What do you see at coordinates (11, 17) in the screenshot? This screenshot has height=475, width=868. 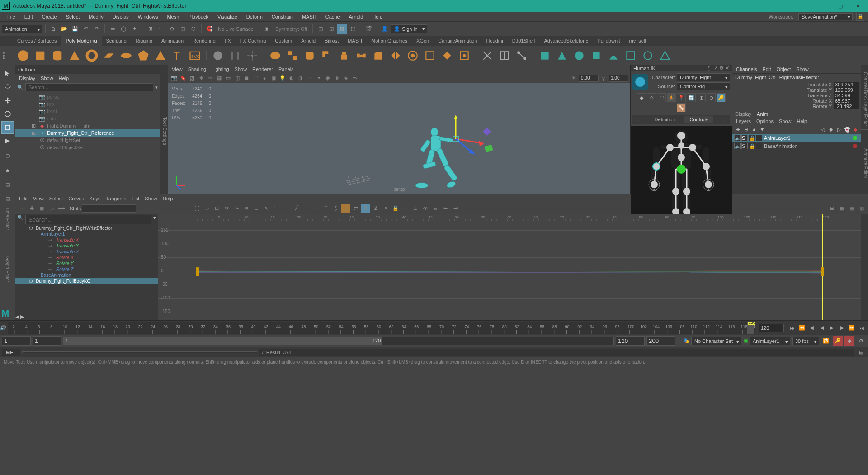 I see `menu-file: File` at bounding box center [11, 17].